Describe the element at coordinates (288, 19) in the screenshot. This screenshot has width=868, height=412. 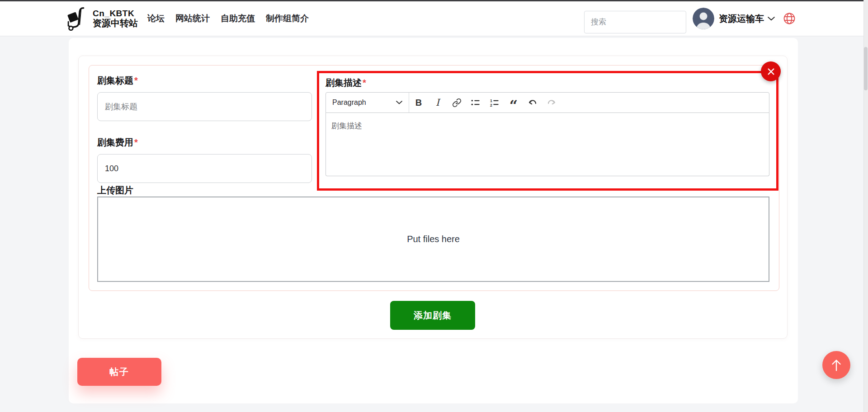
I see `nav-item-team-intro: 制作组简介` at that location.